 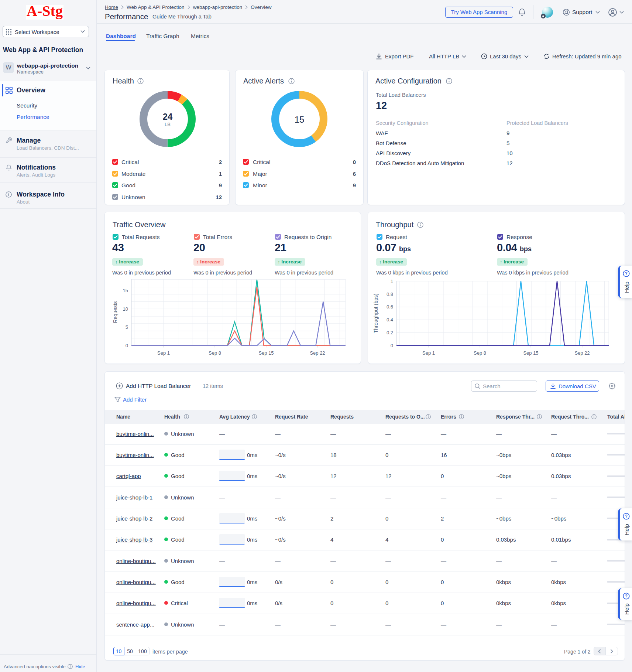 What do you see at coordinates (390, 294) in the screenshot?
I see `svg-text: 0.8` at bounding box center [390, 294].